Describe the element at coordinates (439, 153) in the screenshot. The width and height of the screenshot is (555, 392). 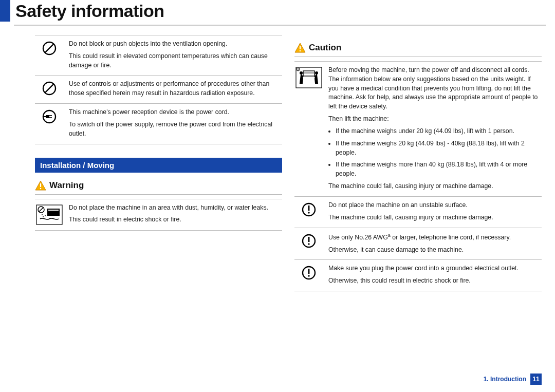
I see `lift-instructions-list: If the machine weighs under 20 kg (44.09…` at that location.